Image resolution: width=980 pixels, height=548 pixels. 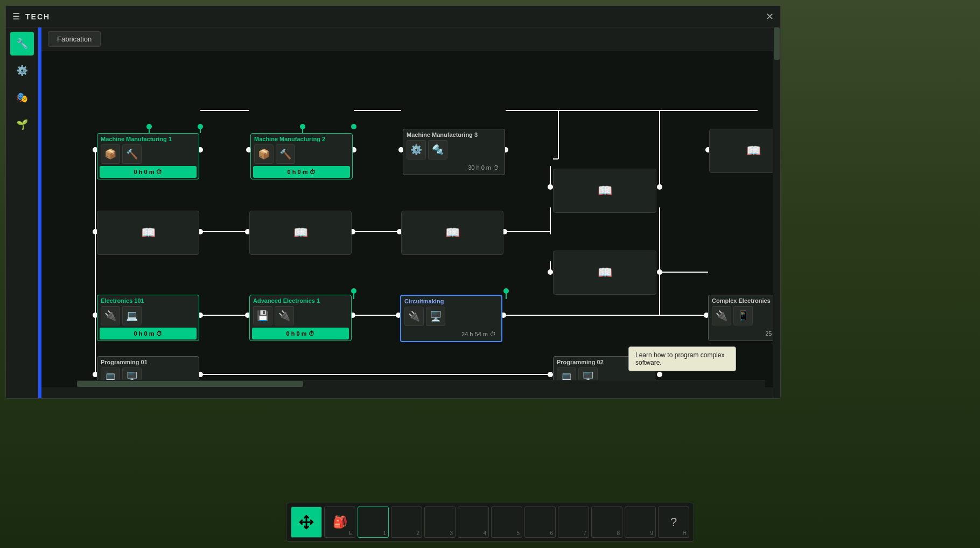 What do you see at coordinates (148, 156) in the screenshot?
I see `node-machine-mfg-1: Machine Manufacturing 1 📦 🔨 0 h 0 m ⏱` at bounding box center [148, 156].